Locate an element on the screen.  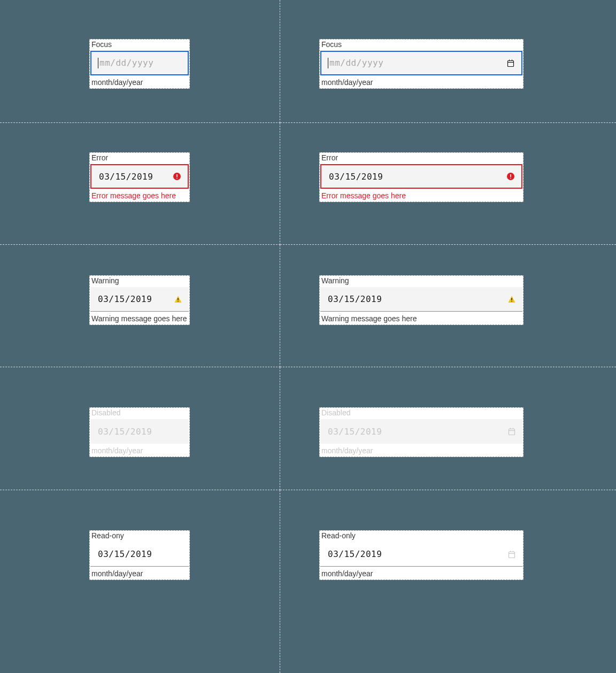
date-card-disabled-simple: Disabled 03/15/2019 month/day/year is located at coordinates (140, 432).